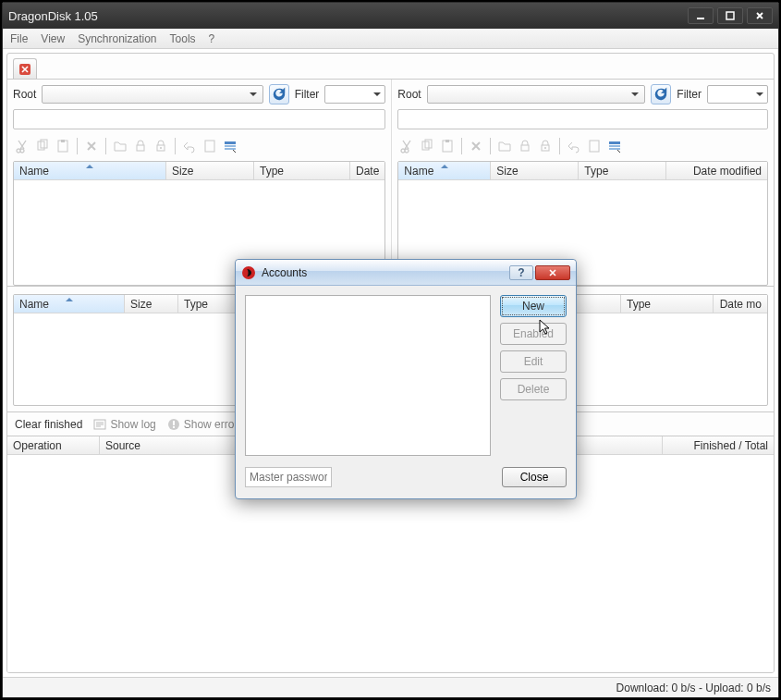 This screenshot has width=781, height=700. What do you see at coordinates (553, 273) in the screenshot?
I see `dialog-close-button` at bounding box center [553, 273].